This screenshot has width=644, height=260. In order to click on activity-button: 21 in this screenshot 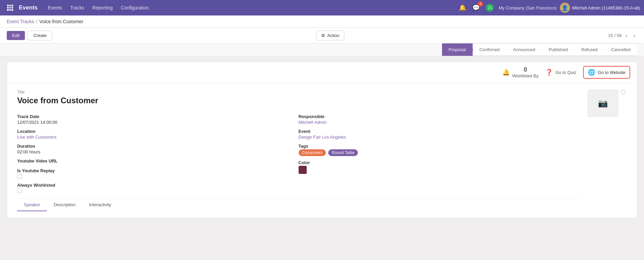, I will do `click(490, 8)`.